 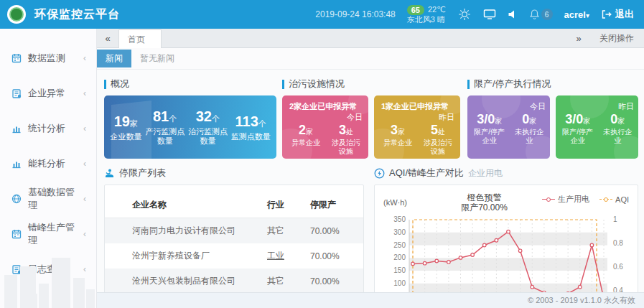 I want to click on sidebar-item-label: 能耗分析, so click(x=47, y=164).